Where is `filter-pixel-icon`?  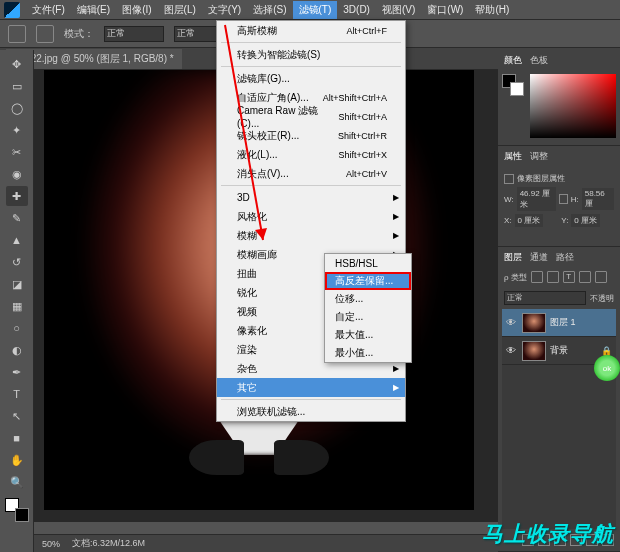
filter-pixel-icon is located at coordinates (537, 277).